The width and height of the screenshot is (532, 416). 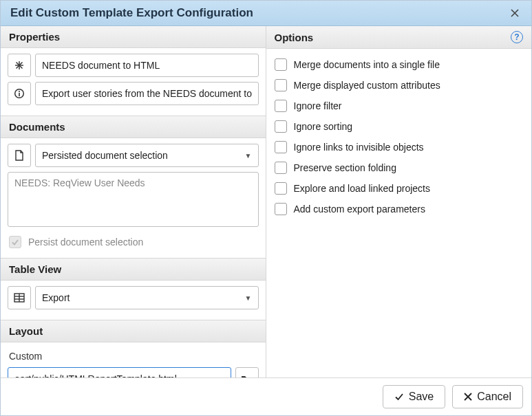 I want to click on table-view-header: Table View, so click(x=134, y=270).